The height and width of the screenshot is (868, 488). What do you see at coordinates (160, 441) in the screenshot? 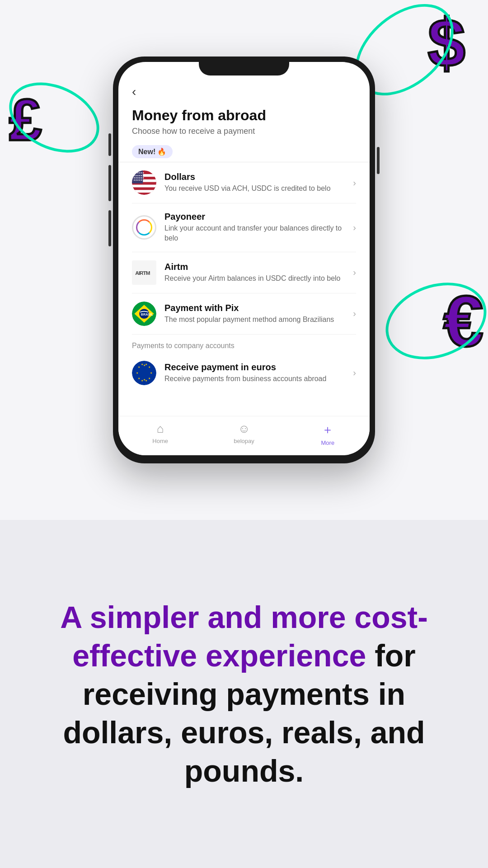
I see `home-label: Home` at bounding box center [160, 441].